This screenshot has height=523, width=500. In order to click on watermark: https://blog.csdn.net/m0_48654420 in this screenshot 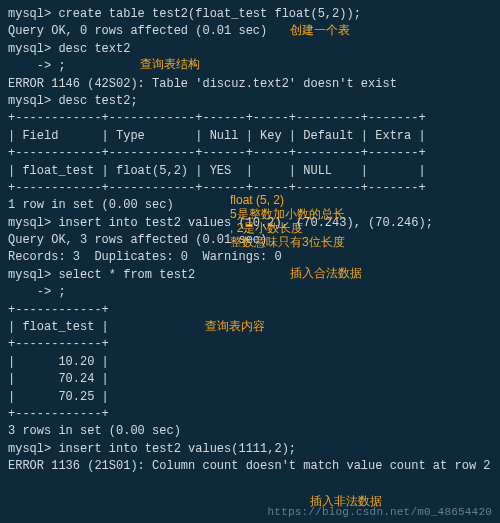, I will do `click(380, 513)`.